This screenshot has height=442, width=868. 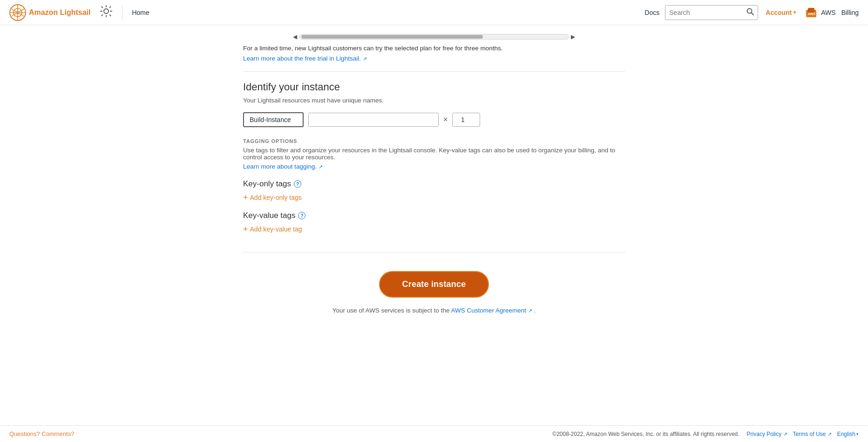 What do you see at coordinates (530, 311) in the screenshot?
I see `aws-agreement-external-icon: ↗` at bounding box center [530, 311].